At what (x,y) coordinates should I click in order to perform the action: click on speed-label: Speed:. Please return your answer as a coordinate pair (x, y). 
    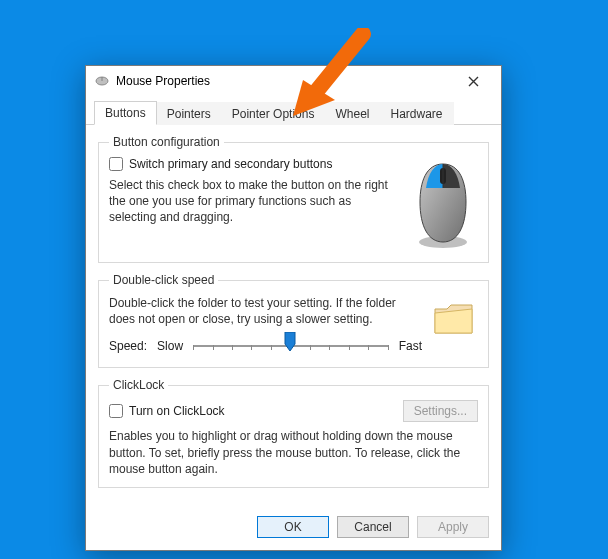
    Looking at the image, I should click on (128, 346).